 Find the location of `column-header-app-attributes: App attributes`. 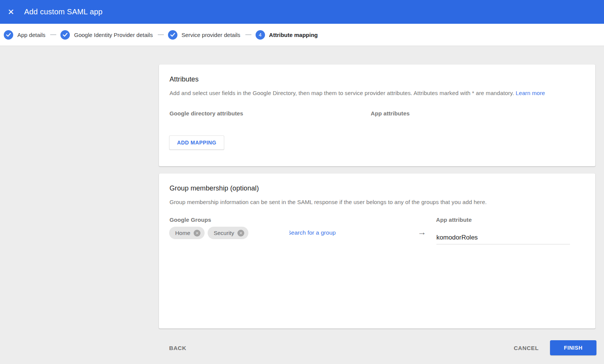

column-header-app-attributes: App attributes is located at coordinates (390, 113).